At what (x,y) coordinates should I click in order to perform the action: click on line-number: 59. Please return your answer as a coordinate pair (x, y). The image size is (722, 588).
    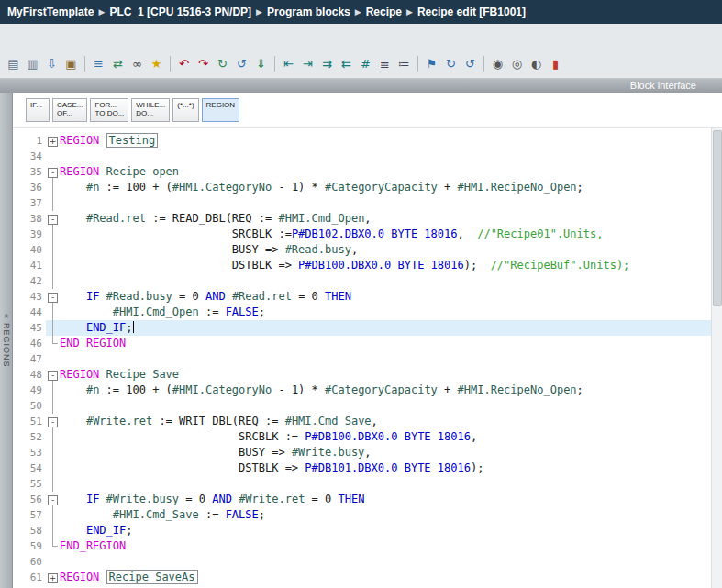
    Looking at the image, I should click on (29, 547).